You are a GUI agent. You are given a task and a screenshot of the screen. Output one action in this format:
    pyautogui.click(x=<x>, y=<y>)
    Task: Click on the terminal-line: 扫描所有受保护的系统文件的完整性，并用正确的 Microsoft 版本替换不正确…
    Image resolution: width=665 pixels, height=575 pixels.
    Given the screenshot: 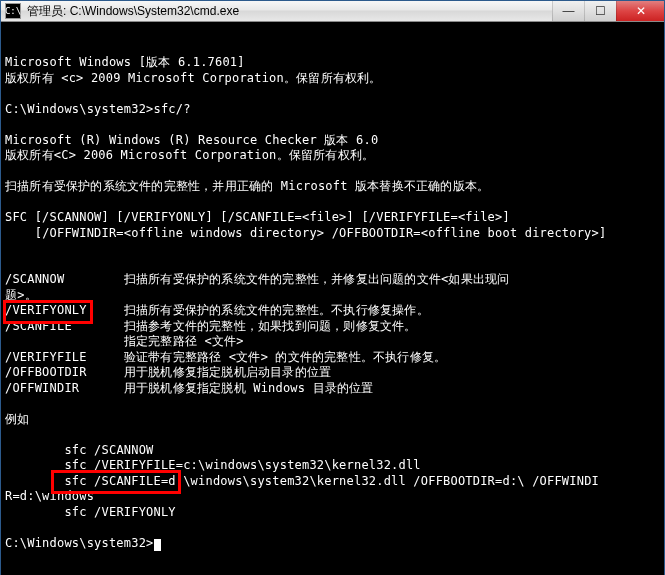 What is the action you would take?
    pyautogui.click(x=332, y=187)
    